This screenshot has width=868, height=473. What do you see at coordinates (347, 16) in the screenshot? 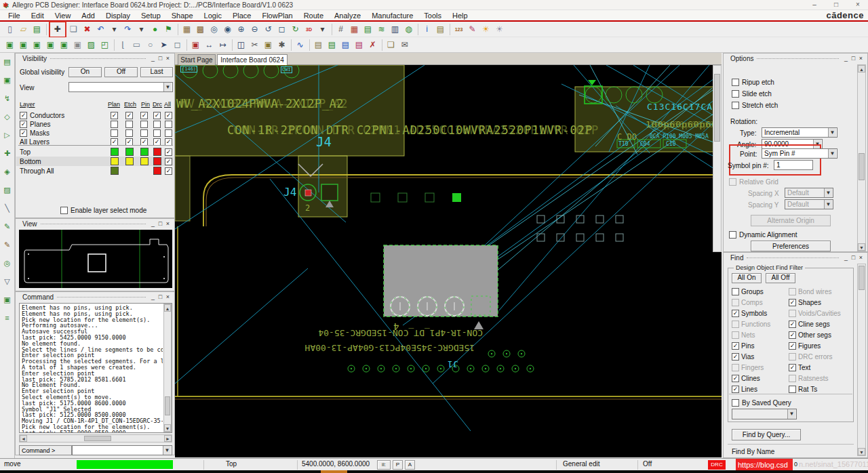
I see `menu-analyze: Analyze` at bounding box center [347, 16].